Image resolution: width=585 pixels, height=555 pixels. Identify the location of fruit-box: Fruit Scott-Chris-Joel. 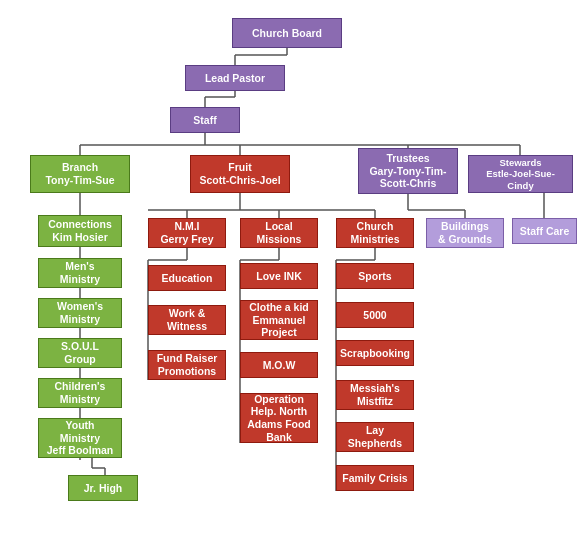
(240, 174).